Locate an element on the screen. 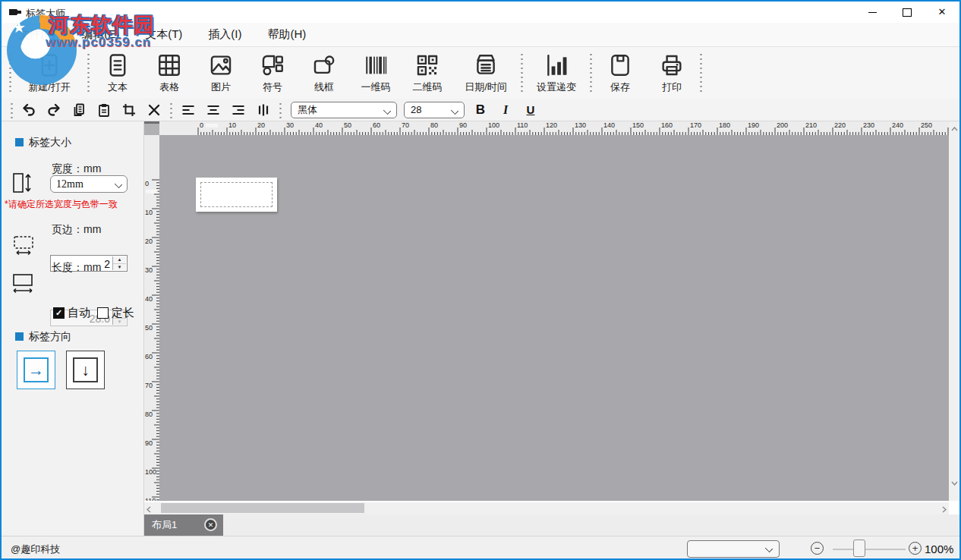 Image resolution: width=961 pixels, height=560 pixels. vertical-align-icon is located at coordinates (263, 110).